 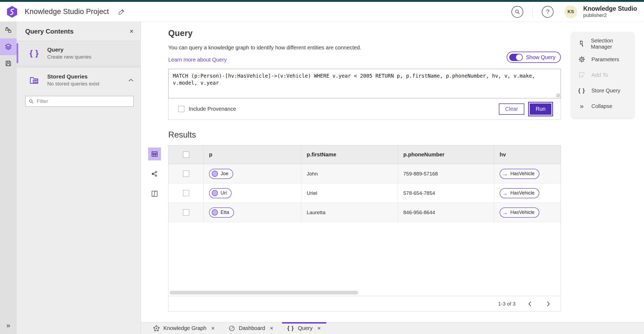 What do you see at coordinates (610, 9) in the screenshot?
I see `user-name: Knowledge Studio` at bounding box center [610, 9].